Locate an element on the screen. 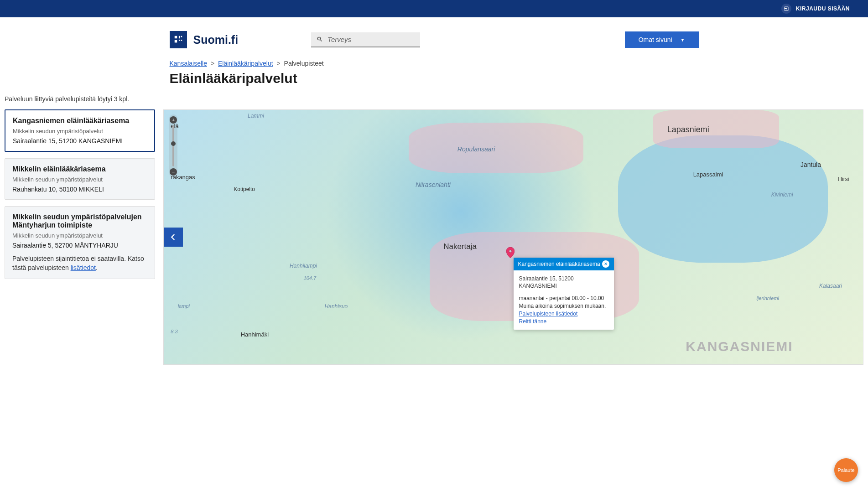 The image size is (868, 492). zoom-control: + − is located at coordinates (173, 146).